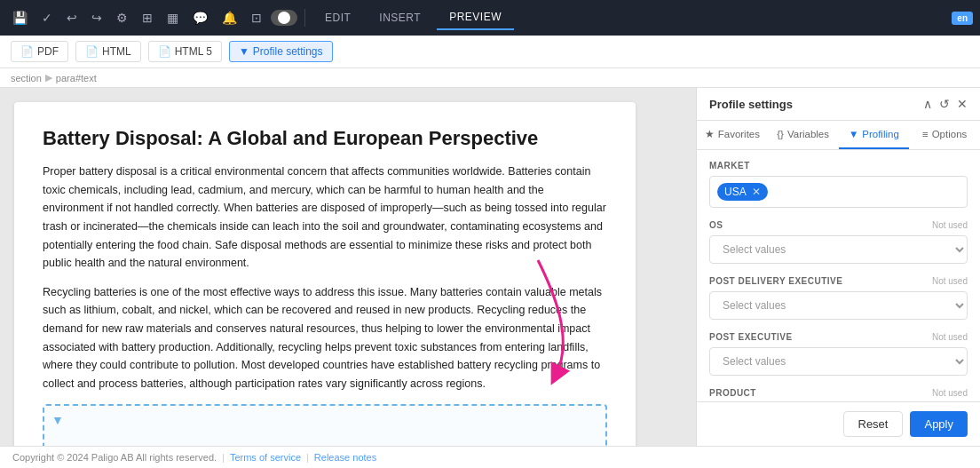  Describe the element at coordinates (337, 18) in the screenshot. I see `tab-edit: EDIT` at that location.